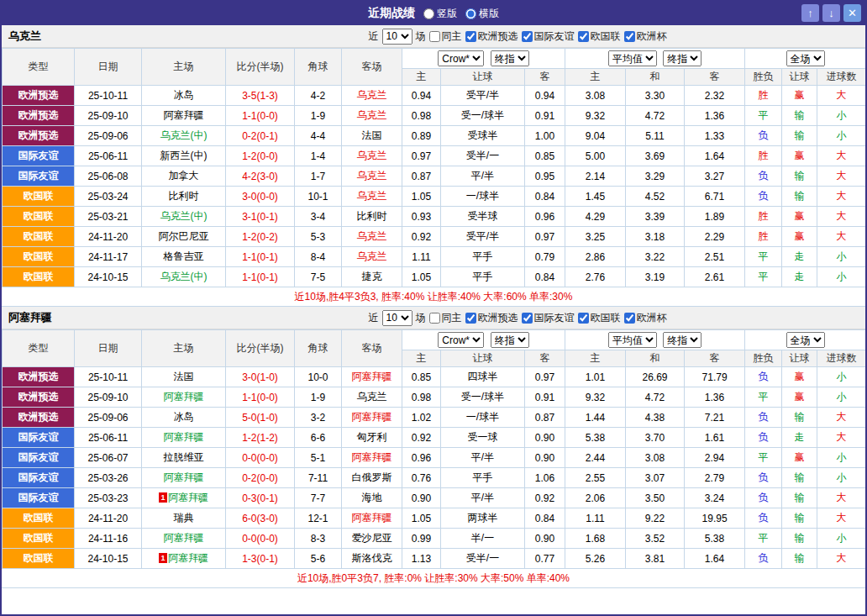 The width and height of the screenshot is (867, 616). What do you see at coordinates (832, 13) in the screenshot?
I see `move-down-icon: ↓` at bounding box center [832, 13].